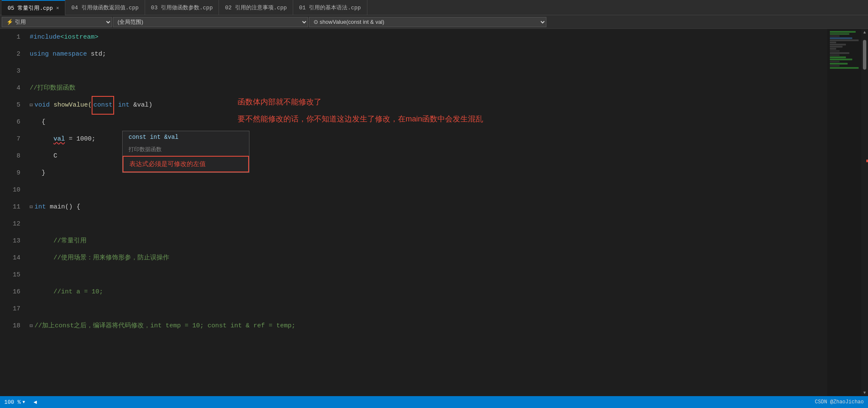 The height and width of the screenshot is (408, 868). I want to click on tab-3: 02 引用的注意事项.cpp, so click(256, 8).